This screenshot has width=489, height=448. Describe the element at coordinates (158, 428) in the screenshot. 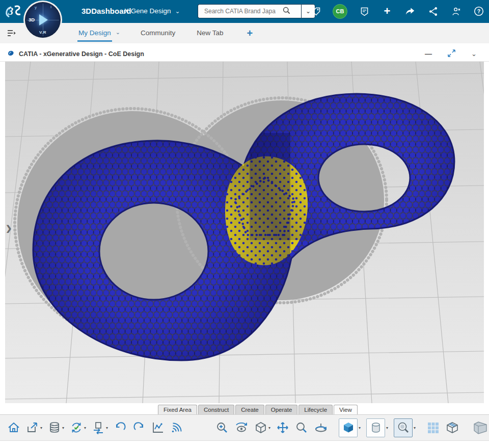

I see `analyze-graph-button` at that location.